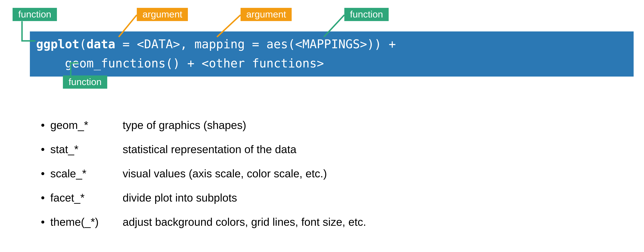 Image resolution: width=644 pixels, height=252 pixels. Describe the element at coordinates (204, 198) in the screenshot. I see `list-item: • facet_* divide plot into subplots` at that location.